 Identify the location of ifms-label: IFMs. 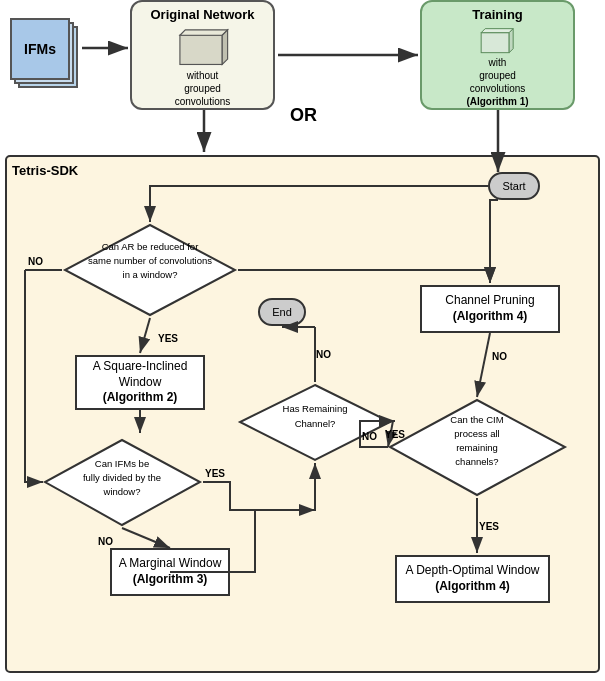
(40, 49).